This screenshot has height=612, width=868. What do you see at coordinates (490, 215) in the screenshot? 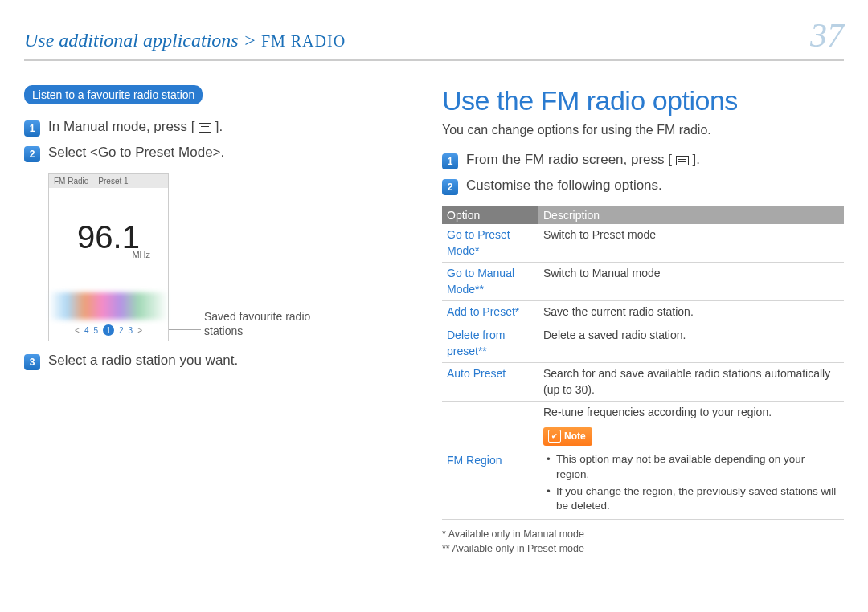
I see `th-option: Option` at bounding box center [490, 215].